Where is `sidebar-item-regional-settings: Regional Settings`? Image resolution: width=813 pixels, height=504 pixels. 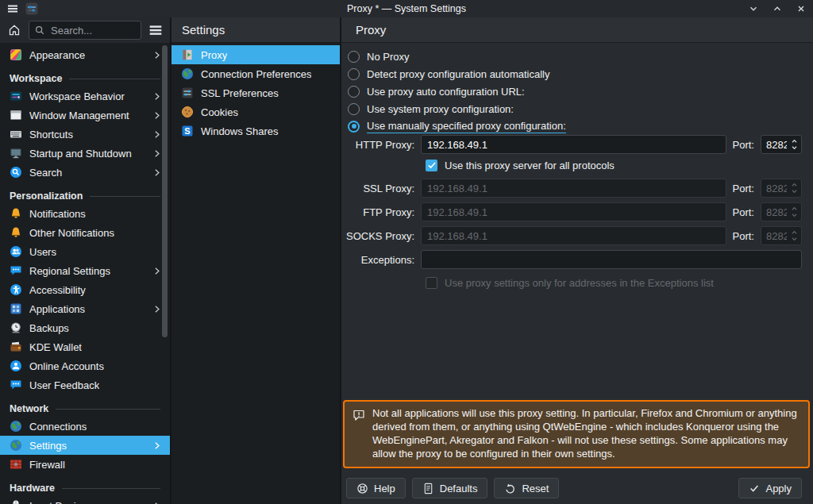 sidebar-item-regional-settings: Regional Settings is located at coordinates (85, 271).